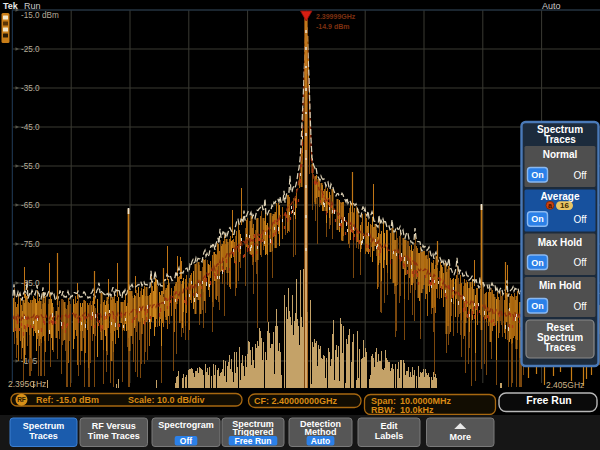 This screenshot has height=450, width=600. What do you see at coordinates (30, 88) in the screenshot?
I see `svg-text: -35.0` at bounding box center [30, 88].